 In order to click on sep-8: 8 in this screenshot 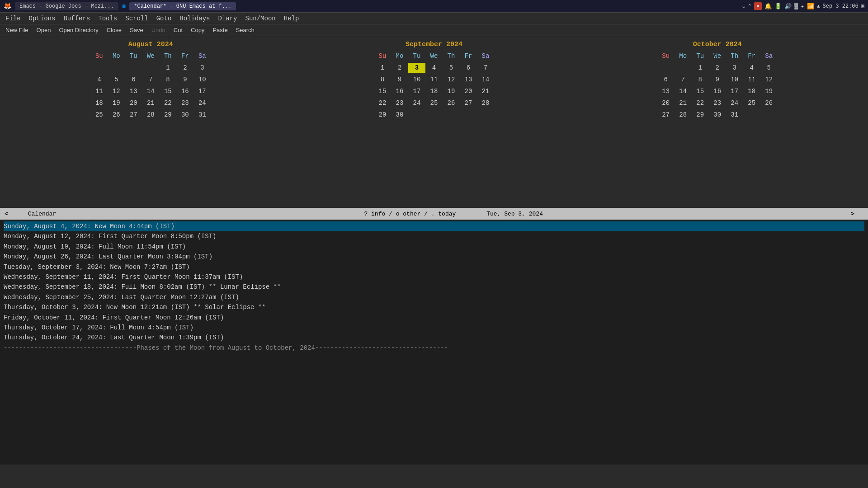, I will do `click(382, 80)`.